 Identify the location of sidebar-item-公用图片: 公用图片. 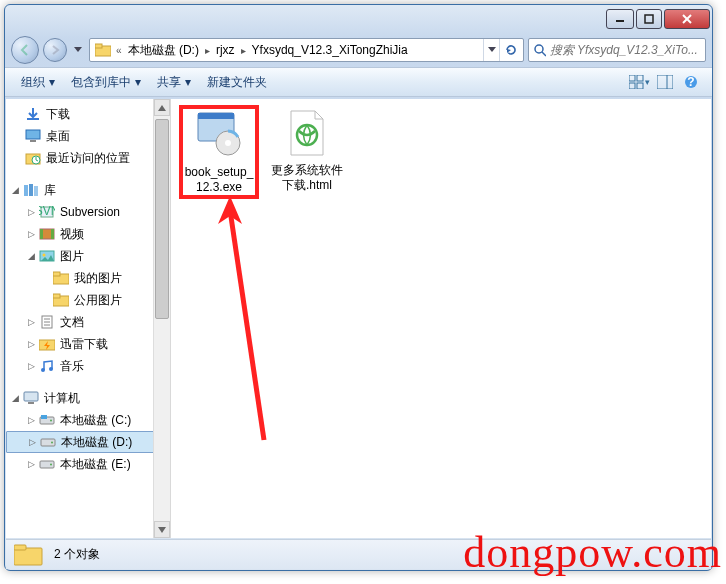
(88, 300).